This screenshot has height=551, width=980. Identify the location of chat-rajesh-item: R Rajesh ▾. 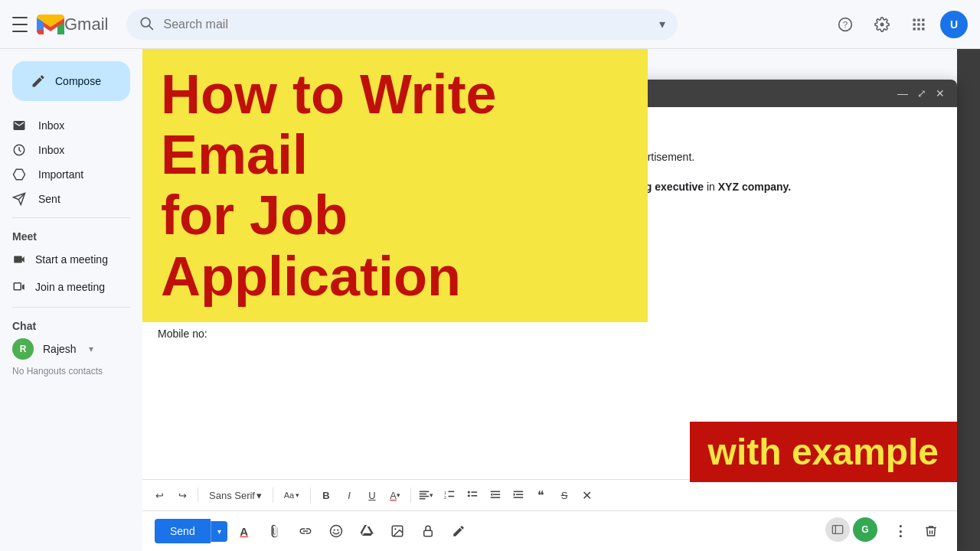
(71, 349).